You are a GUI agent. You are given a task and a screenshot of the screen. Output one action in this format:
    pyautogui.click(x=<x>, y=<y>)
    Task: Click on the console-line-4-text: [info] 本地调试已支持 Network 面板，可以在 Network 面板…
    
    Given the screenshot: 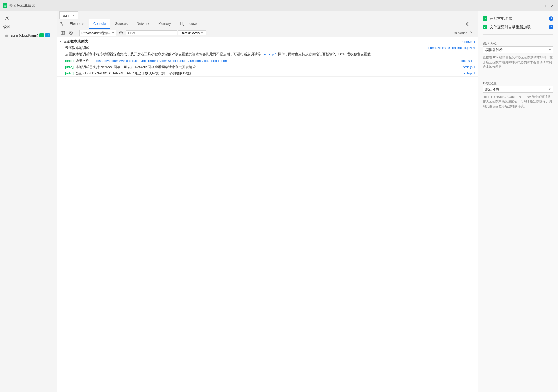 What is the action you would take?
    pyautogui.click(x=263, y=67)
    